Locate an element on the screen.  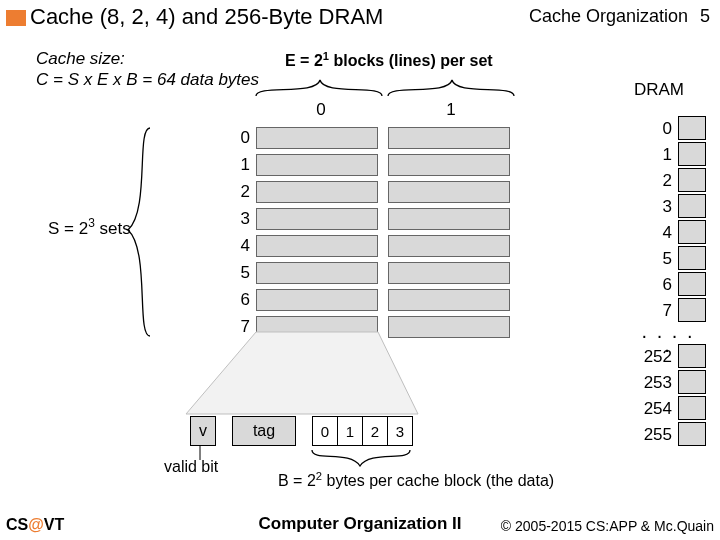
page-number: 5 is located at coordinates (705, 16).